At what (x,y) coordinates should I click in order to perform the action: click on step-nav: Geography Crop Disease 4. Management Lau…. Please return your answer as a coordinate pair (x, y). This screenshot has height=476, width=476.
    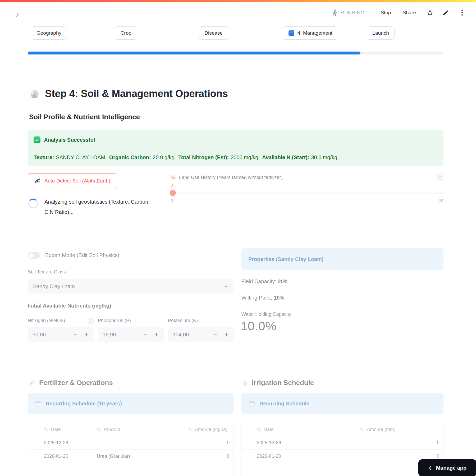
    Looking at the image, I should click on (236, 33).